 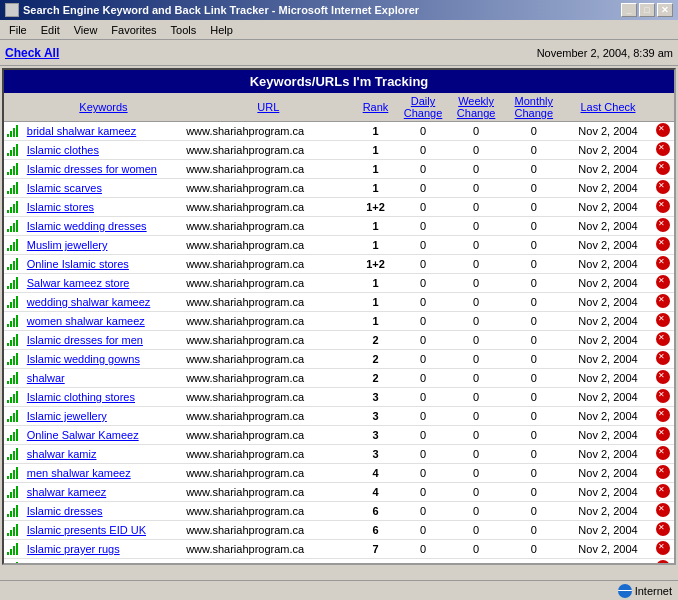 I want to click on table-row: women shalwar kameezwww.shariahprogram.c…, so click(x=339, y=322).